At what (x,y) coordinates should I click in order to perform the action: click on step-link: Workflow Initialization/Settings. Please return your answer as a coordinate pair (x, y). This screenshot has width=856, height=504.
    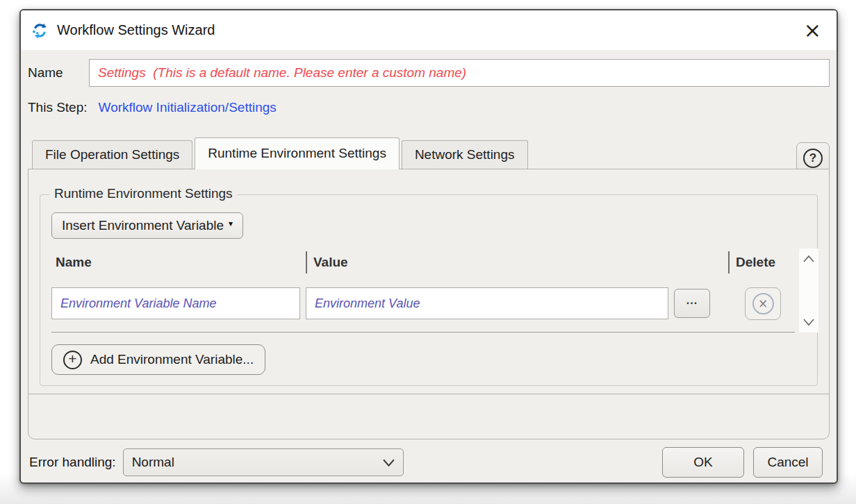
    Looking at the image, I should click on (188, 108).